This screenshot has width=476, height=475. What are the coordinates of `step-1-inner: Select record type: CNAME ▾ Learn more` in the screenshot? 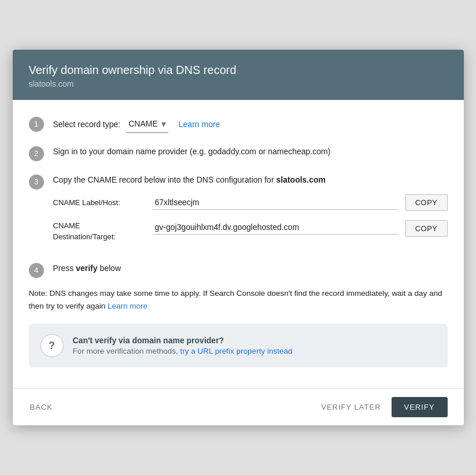 It's located at (250, 125).